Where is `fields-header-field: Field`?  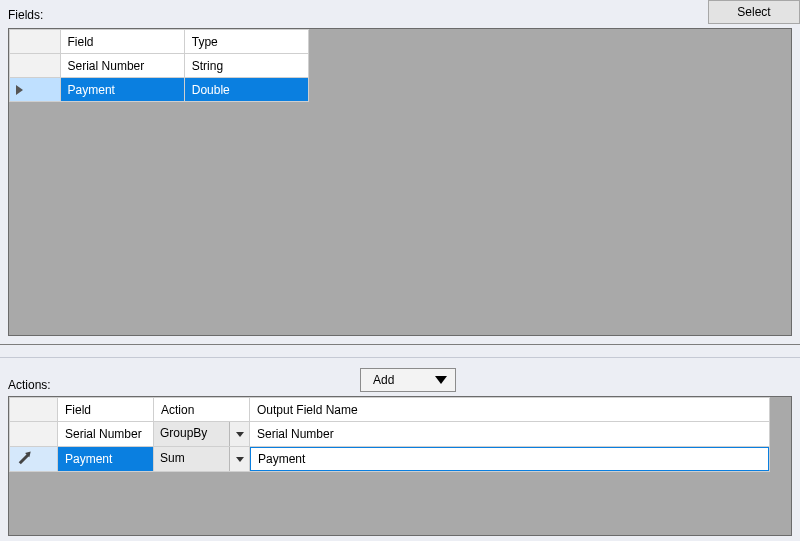 fields-header-field: Field is located at coordinates (122, 42).